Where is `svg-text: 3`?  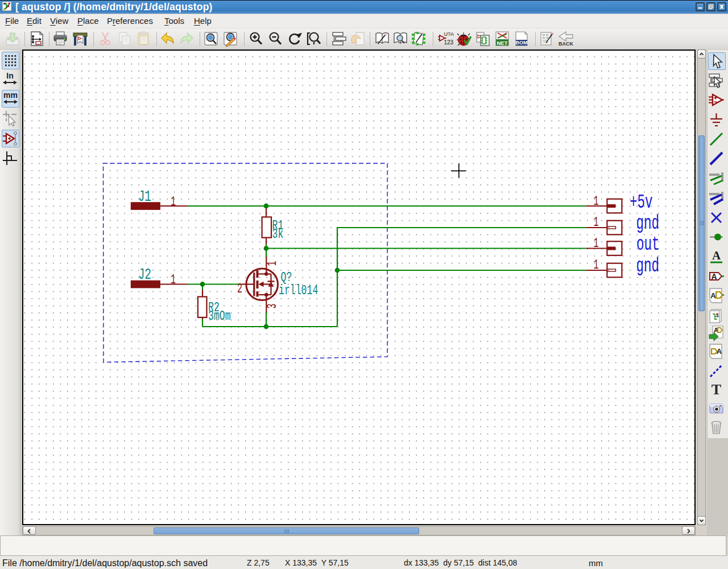 svg-text: 3 is located at coordinates (272, 306).